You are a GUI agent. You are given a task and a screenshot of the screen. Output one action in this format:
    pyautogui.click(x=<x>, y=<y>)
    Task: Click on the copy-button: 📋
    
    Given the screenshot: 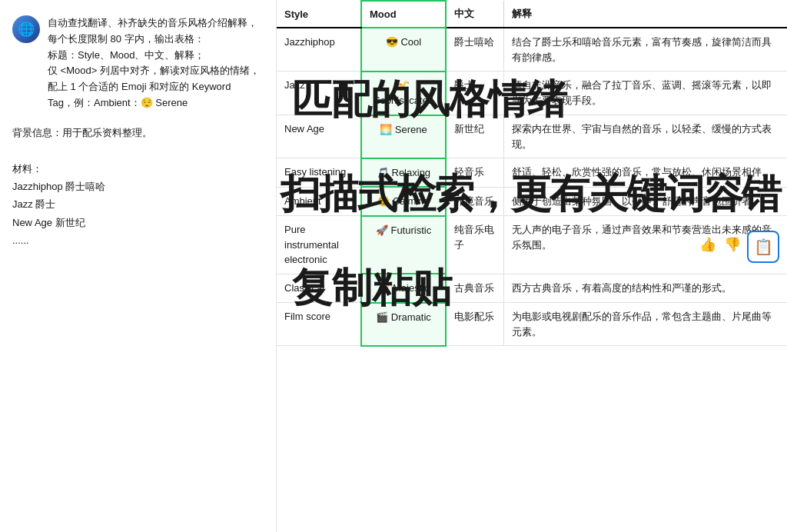 What is the action you would take?
    pyautogui.click(x=763, y=247)
    